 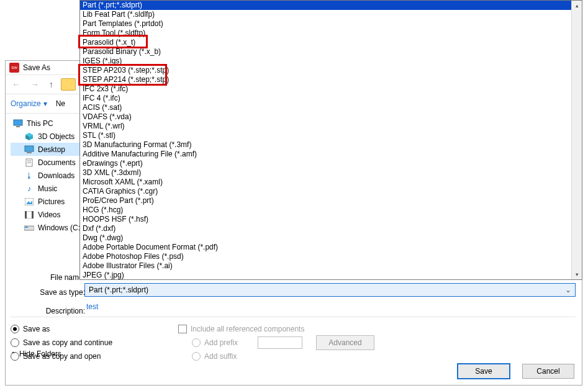 What do you see at coordinates (29, 104) in the screenshot?
I see `organize-button: Organize ▾` at bounding box center [29, 104].